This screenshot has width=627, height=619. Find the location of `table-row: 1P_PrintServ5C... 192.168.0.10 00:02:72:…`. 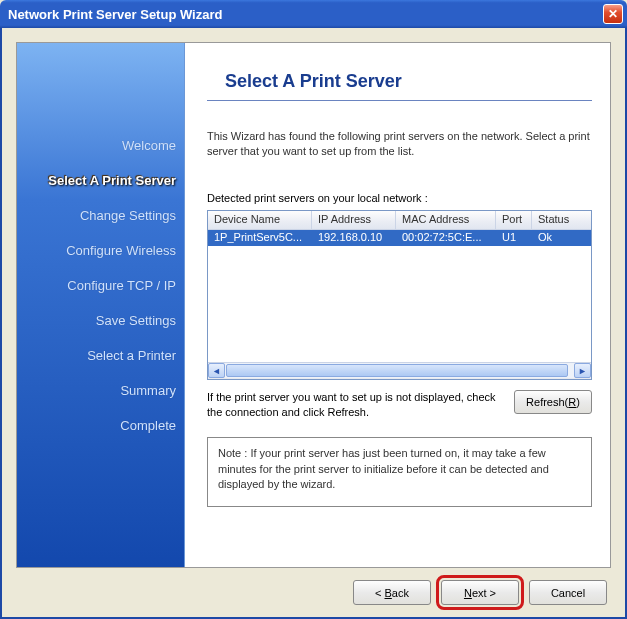

table-row: 1P_PrintServ5C... 192.168.0.10 00:02:72:… is located at coordinates (400, 238).